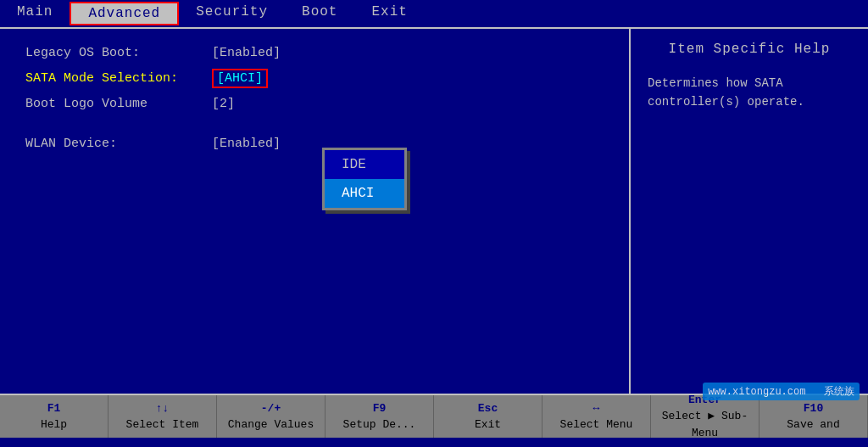  Describe the element at coordinates (488, 416) in the screenshot. I see `footer-item-esc: Esc Exit` at that location.